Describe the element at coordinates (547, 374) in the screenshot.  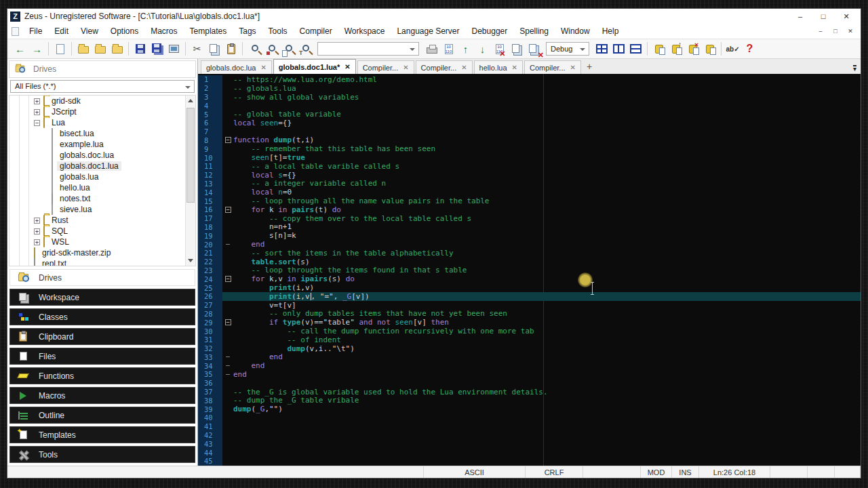
I see `code-text: end` at that location.